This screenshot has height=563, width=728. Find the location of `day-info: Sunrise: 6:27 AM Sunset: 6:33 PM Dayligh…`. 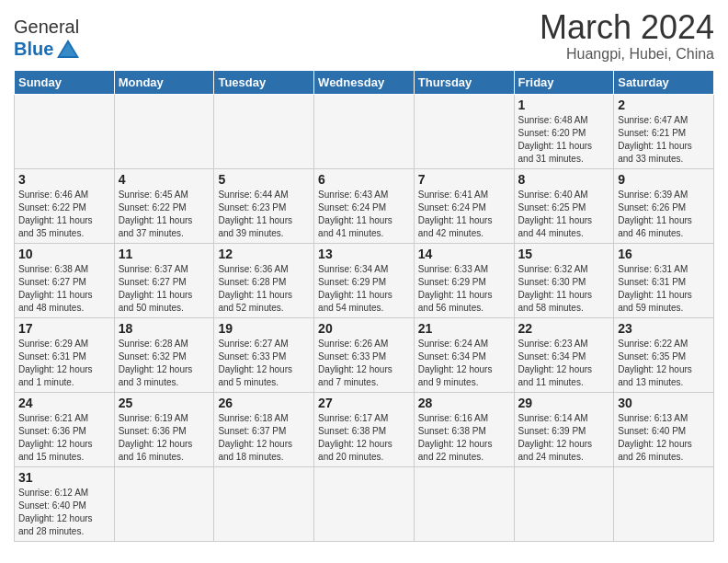

day-info: Sunrise: 6:27 AM Sunset: 6:33 PM Dayligh… is located at coordinates (264, 363).